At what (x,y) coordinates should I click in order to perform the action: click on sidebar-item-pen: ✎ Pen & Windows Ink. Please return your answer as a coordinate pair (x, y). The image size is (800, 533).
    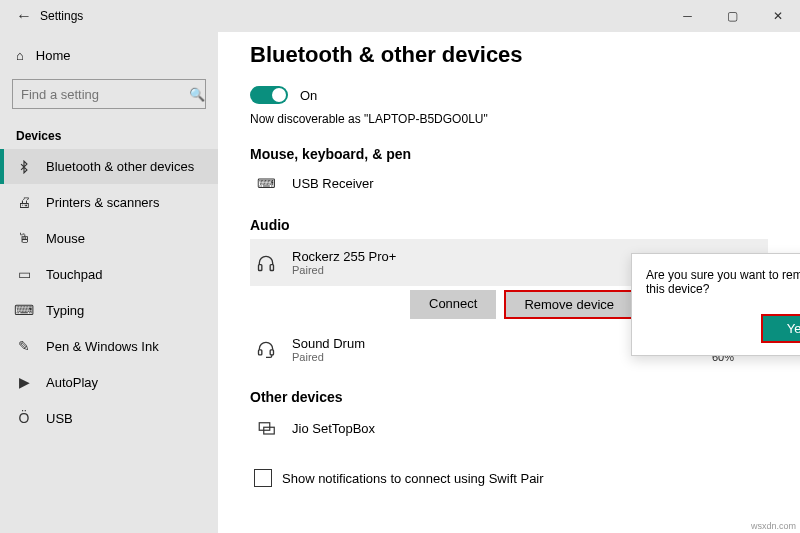
    Looking at the image, I should click on (109, 346).